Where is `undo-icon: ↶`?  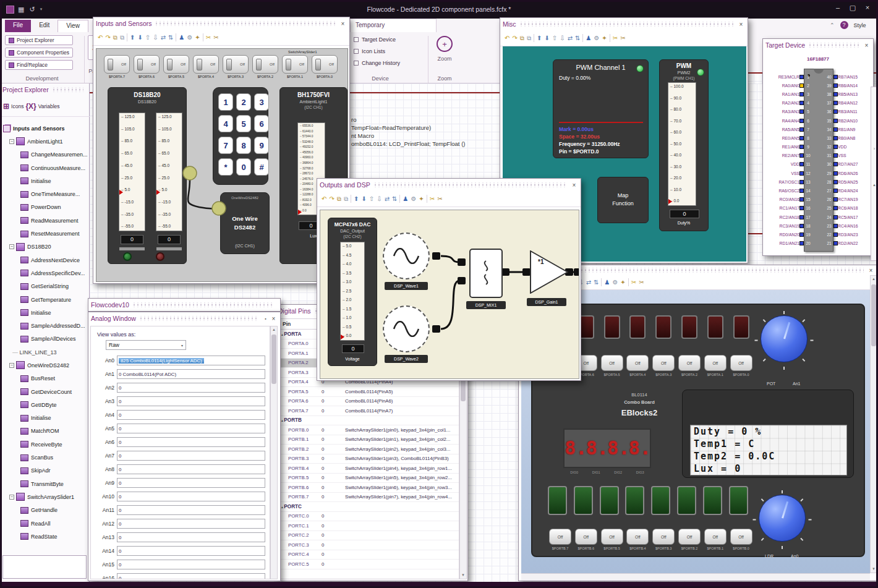
undo-icon: ↶ is located at coordinates (100, 38).